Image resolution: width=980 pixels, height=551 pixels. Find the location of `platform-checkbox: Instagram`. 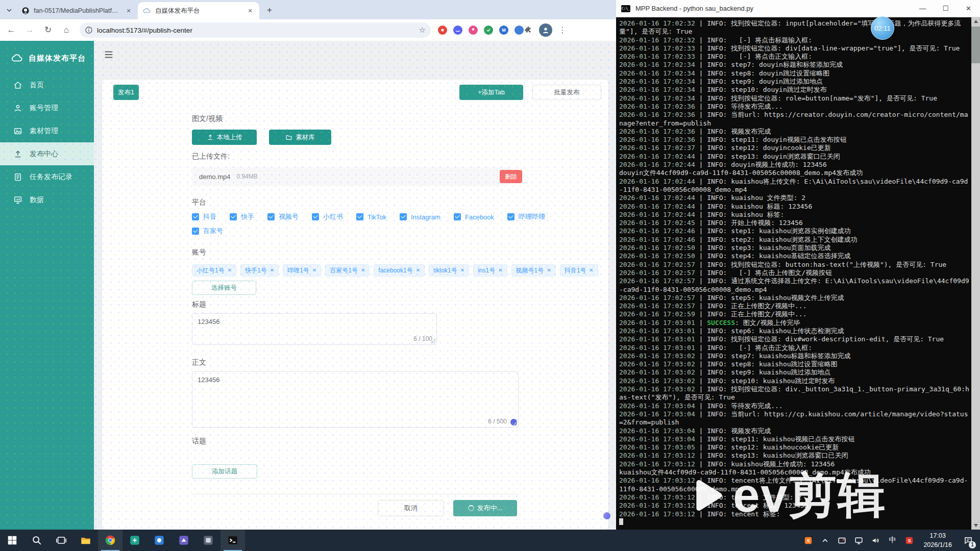

platform-checkbox: Instagram is located at coordinates (420, 217).